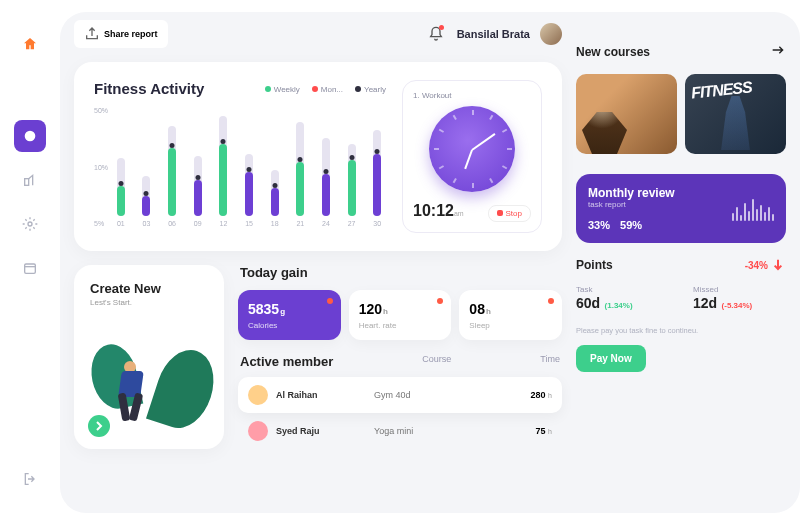 The width and height of the screenshot is (800, 525). Describe the element at coordinates (326, 90) in the screenshot. I see `chart-legend: Weekly Mon... Yearly` at that location.